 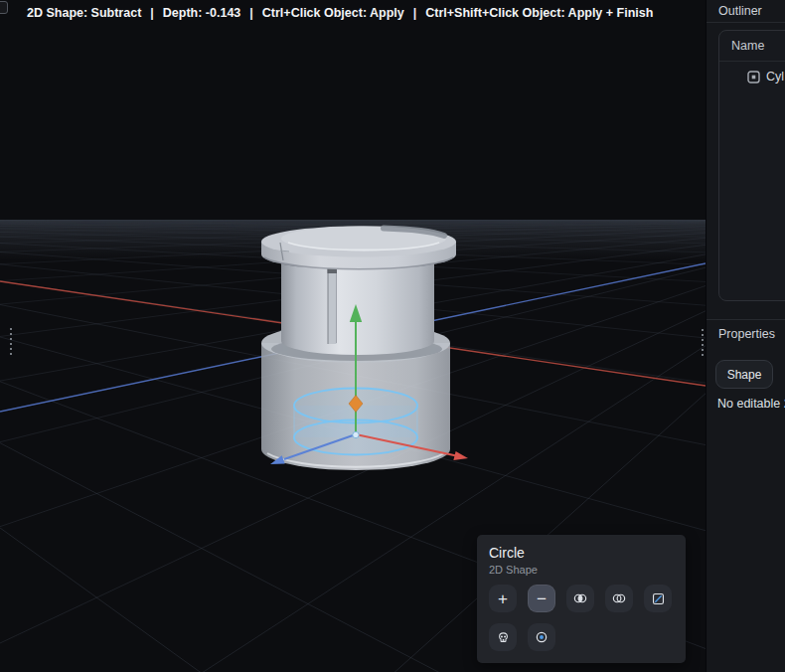 I want to click on side-panel: Outliner Name Cyl Properties Shape No ed…, so click(x=745, y=336).